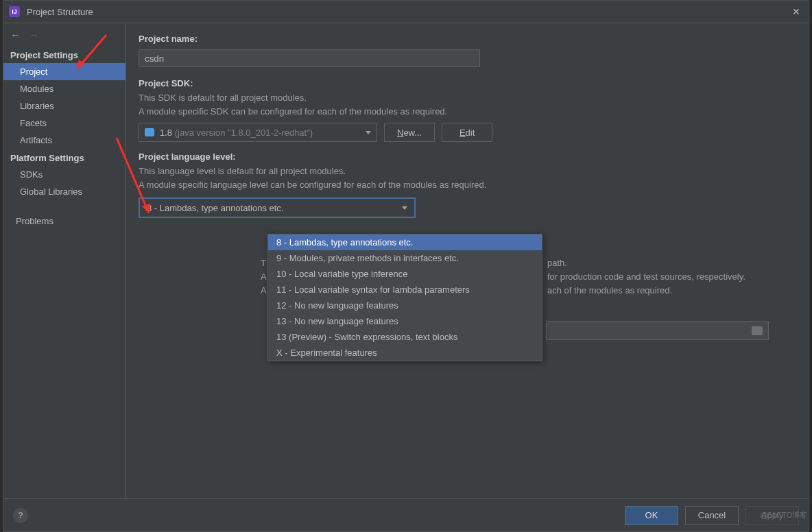 This screenshot has height=532, width=812. What do you see at coordinates (405, 274) in the screenshot?
I see `dropdown-option: 10 - Local variable type inference` at bounding box center [405, 274].